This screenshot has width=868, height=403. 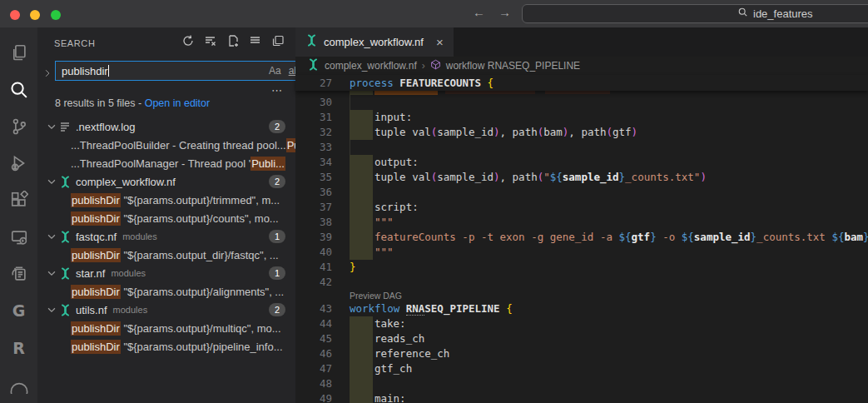 What do you see at coordinates (384, 162) in the screenshot?
I see `code-text: output:` at bounding box center [384, 162].